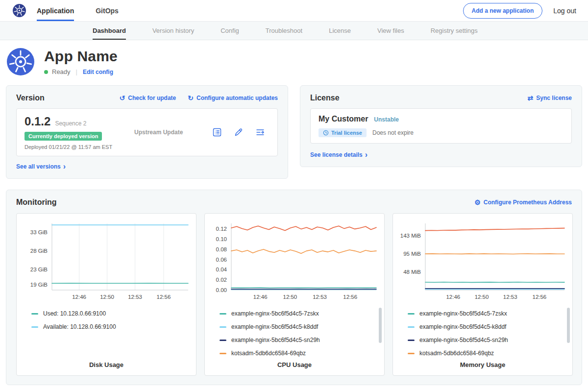  I want to click on see-all-versions-label: See all versions, so click(38, 167).